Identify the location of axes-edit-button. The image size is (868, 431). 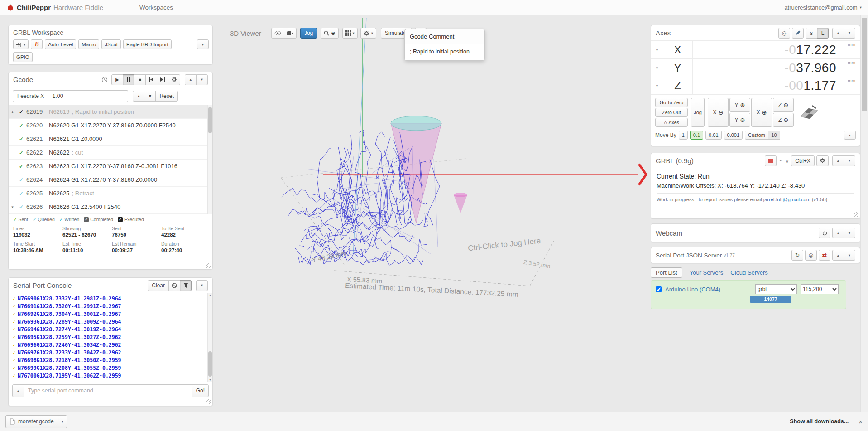
(798, 33).